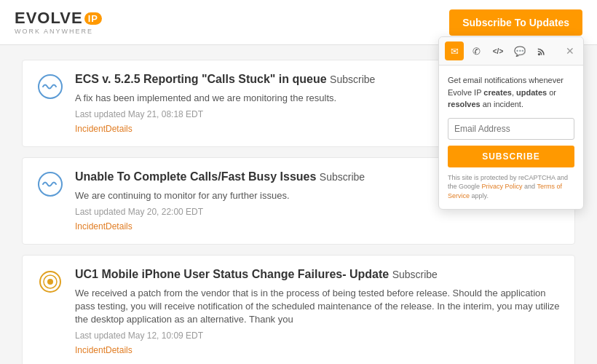 This screenshot has width=597, height=364. What do you see at coordinates (498, 51) in the screenshot?
I see `tab-webhook: </>` at bounding box center [498, 51].